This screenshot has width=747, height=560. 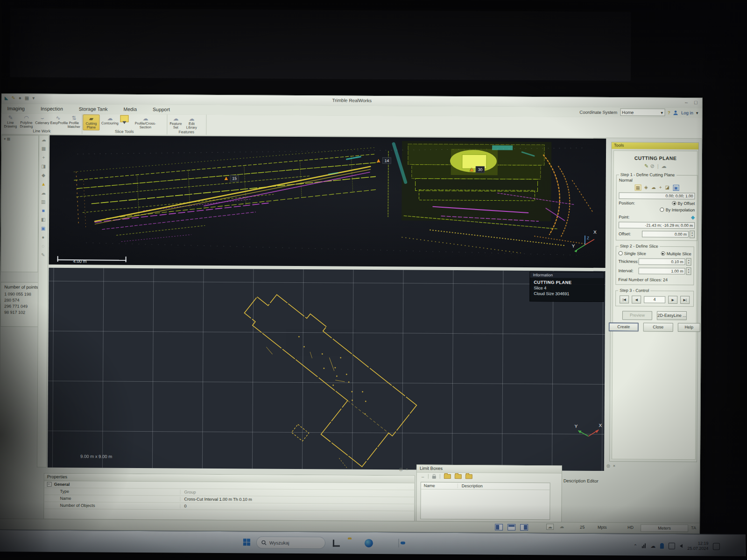 What do you see at coordinates (336, 543) in the screenshot?
I see `task-view-icon` at bounding box center [336, 543].